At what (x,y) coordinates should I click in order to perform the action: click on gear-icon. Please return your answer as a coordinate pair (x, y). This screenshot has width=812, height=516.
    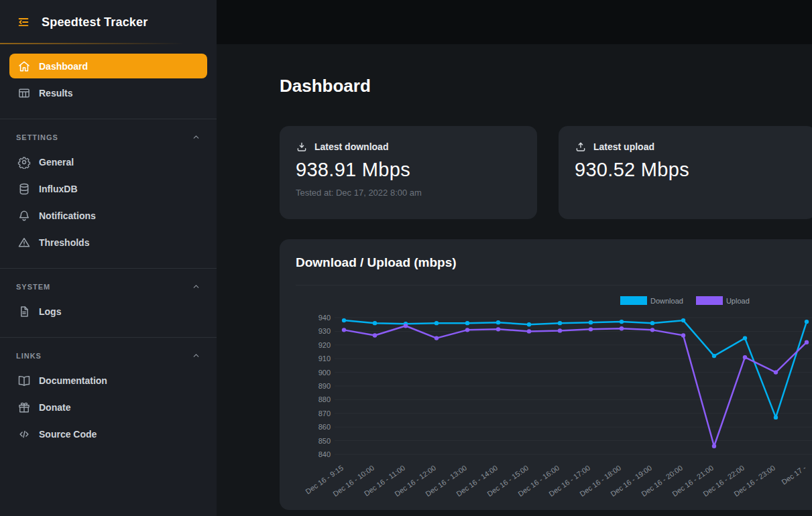
    Looking at the image, I should click on (24, 162).